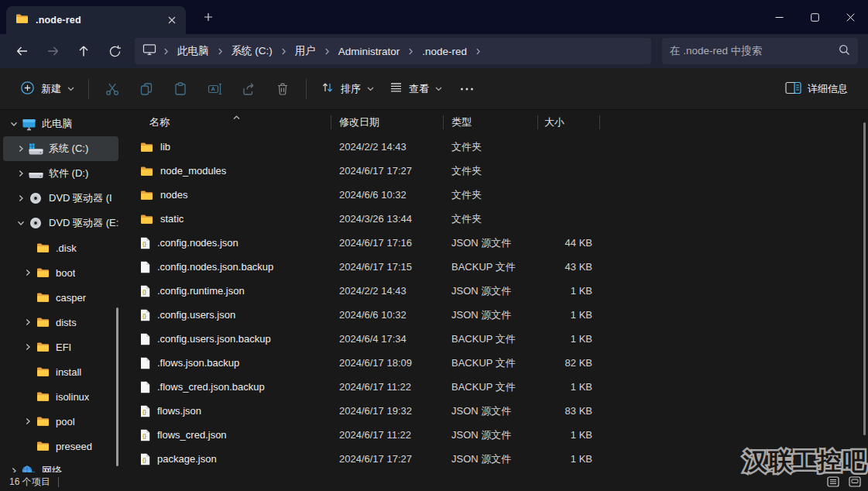 The height and width of the screenshot is (491, 868). What do you see at coordinates (387, 387) in the screenshot?
I see `file-date-modified: 2024/6/17 11:22` at bounding box center [387, 387].